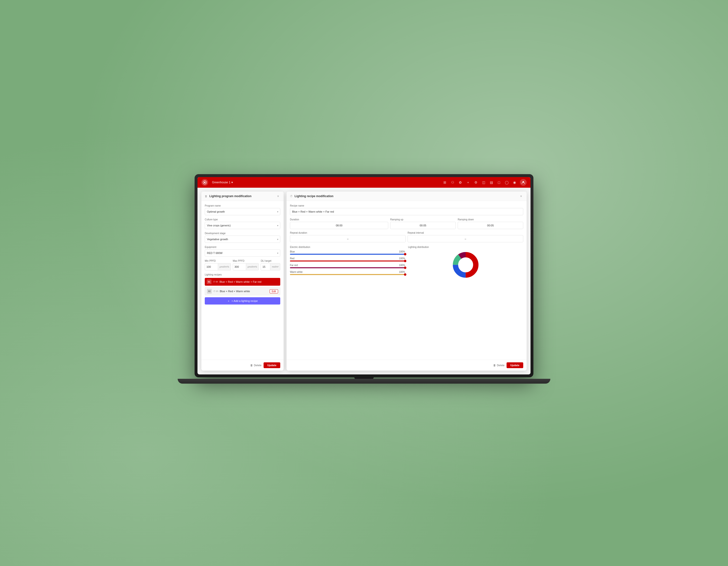 Image resolution: width=728 pixels, height=566 pixels. Describe the element at coordinates (347, 268) in the screenshot. I see `far-red-slider-fill` at that location.